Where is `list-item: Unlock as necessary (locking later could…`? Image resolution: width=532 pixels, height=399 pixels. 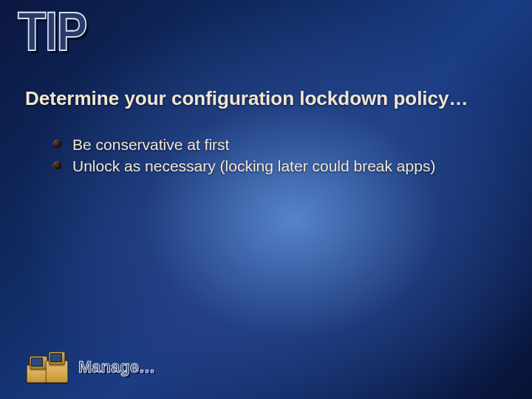
list-item: Unlock as necessary (locking later could… is located at coordinates (277, 166).